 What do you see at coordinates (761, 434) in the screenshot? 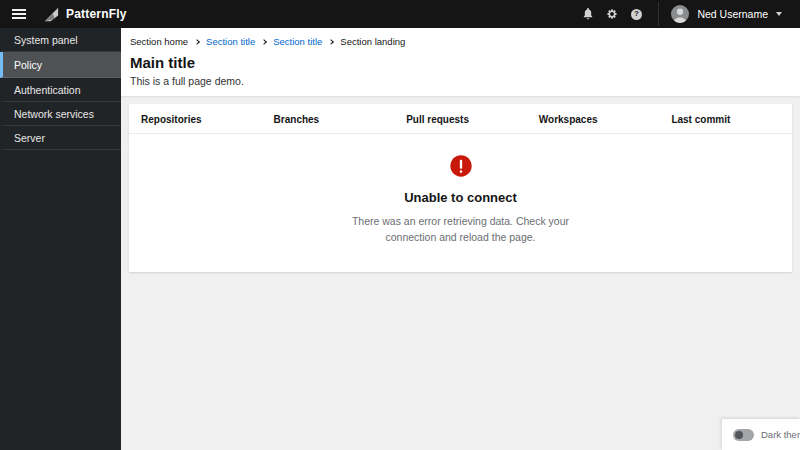
I see `theme-toggle-card: Dark theme` at bounding box center [761, 434].